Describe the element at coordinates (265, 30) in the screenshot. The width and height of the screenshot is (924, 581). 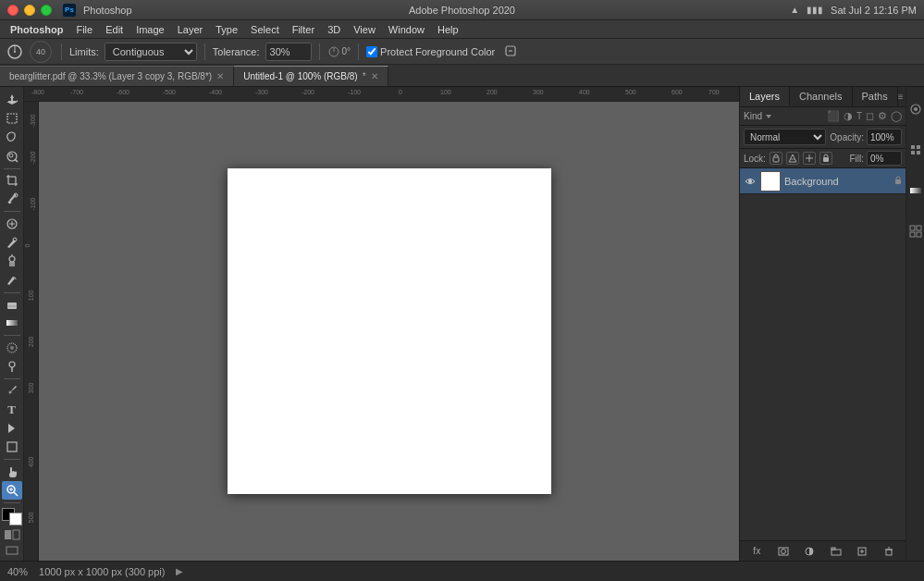
I see `menu-select: Select` at that location.